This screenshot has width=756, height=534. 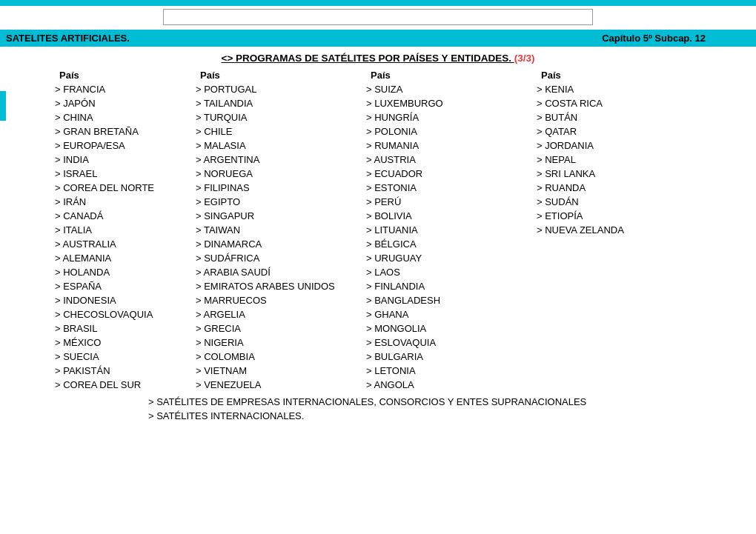 I want to click on list-item: > TURQUIA, so click(x=278, y=117).